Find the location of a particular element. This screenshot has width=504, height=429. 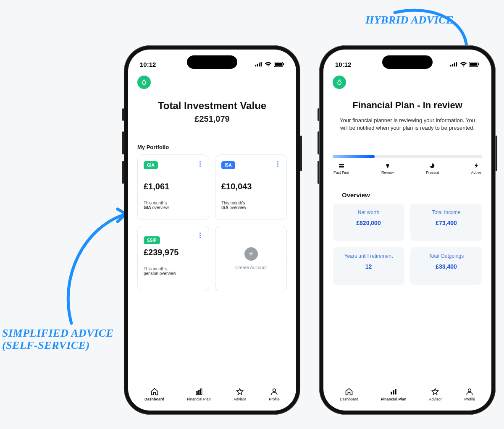

plan-description: Your financial planner is reviewing your… is located at coordinates (407, 124).